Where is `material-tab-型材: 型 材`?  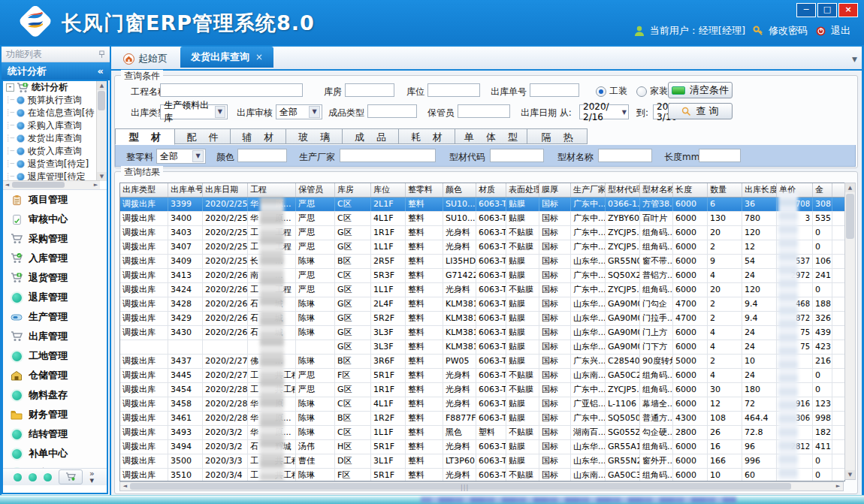
material-tab-型材: 型 材 is located at coordinates (145, 137).